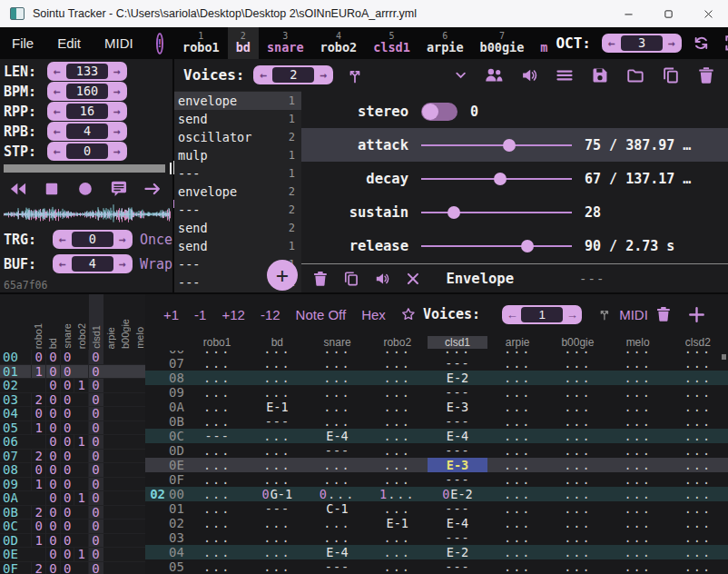 The height and width of the screenshot is (574, 728). Describe the element at coordinates (243, 44) in the screenshot. I see `tab-bd: 2bd` at that location.